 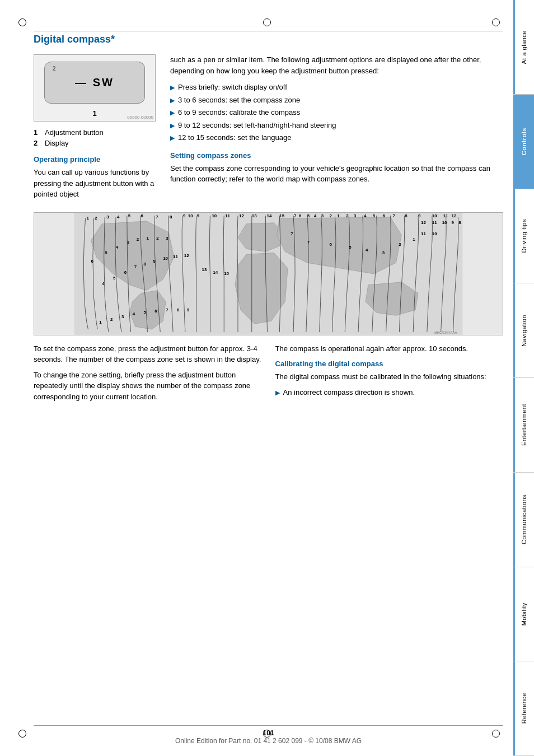 I want to click on display-label-2: 2, so click(x=54, y=68).